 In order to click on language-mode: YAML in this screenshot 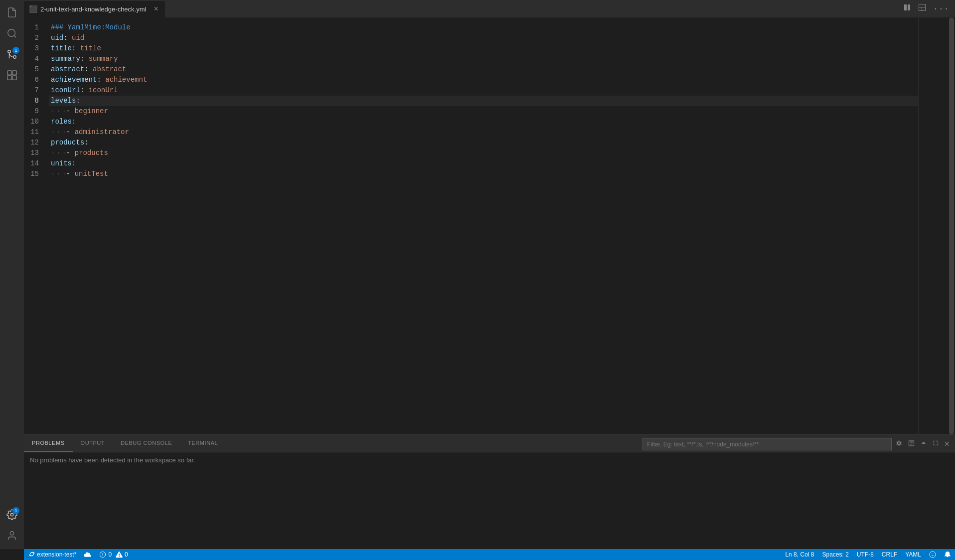, I will do `click(913, 555)`.